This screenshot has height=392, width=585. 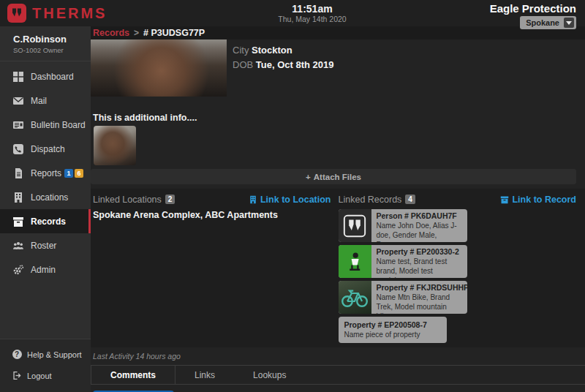 What do you see at coordinates (115, 146) in the screenshot?
I see `attachment-thumbnail` at bounding box center [115, 146].